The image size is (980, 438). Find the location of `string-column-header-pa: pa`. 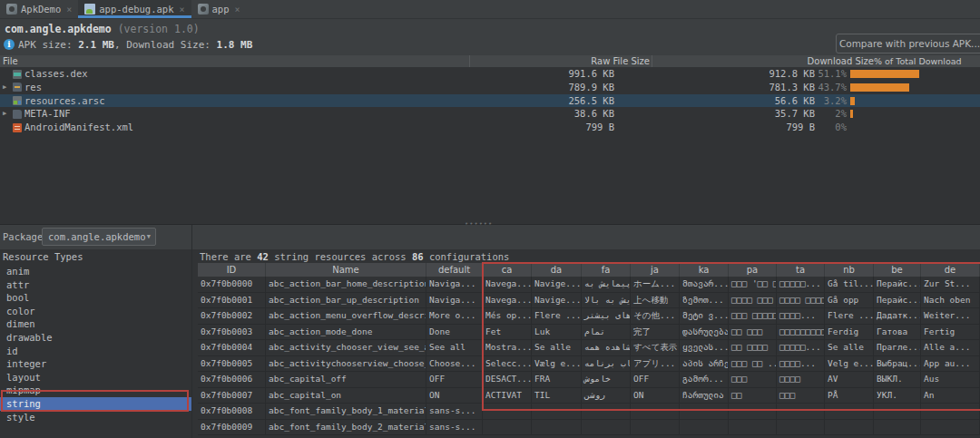

string-column-header-pa: pa is located at coordinates (753, 270).